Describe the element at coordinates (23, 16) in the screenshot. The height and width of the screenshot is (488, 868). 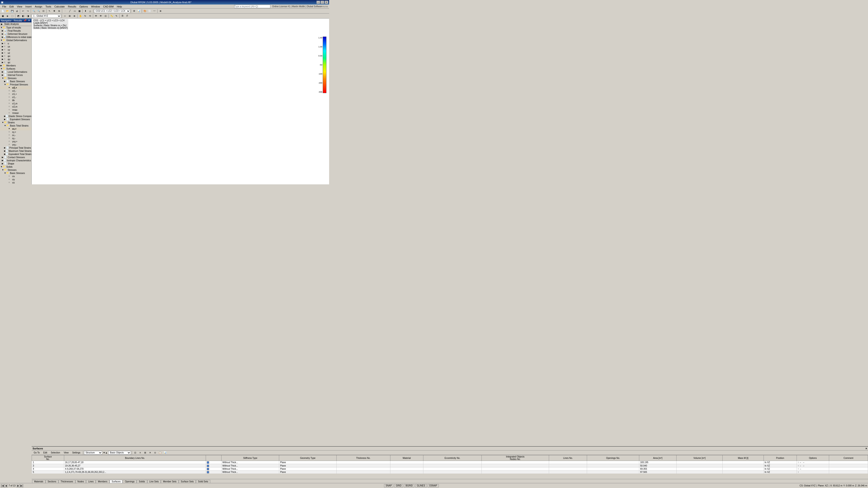
I see `view-left: ◧` at that location.